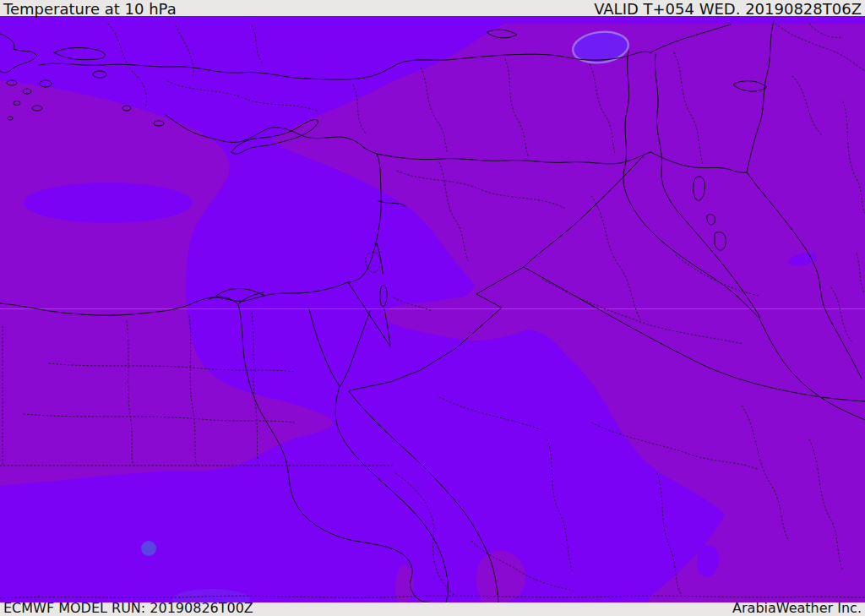 The image size is (865, 616). What do you see at coordinates (432, 8) in the screenshot?
I see `header-bar: Temperature at 10 hPa VALID T+054 WED. 2…` at bounding box center [432, 8].